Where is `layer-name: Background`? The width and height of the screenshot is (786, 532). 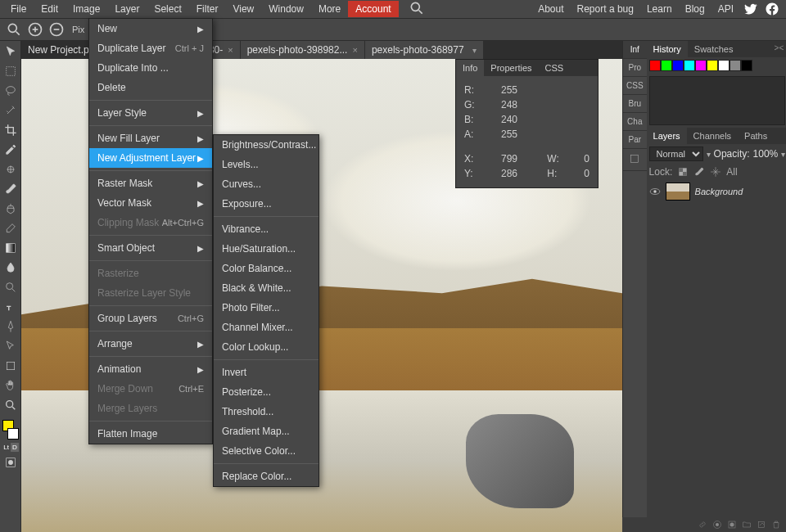
layer-name: Background is located at coordinates (719, 192).